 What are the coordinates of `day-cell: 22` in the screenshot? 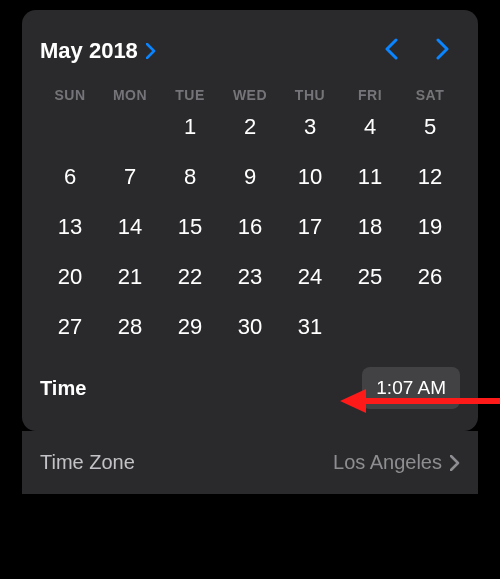 It's located at (190, 277).